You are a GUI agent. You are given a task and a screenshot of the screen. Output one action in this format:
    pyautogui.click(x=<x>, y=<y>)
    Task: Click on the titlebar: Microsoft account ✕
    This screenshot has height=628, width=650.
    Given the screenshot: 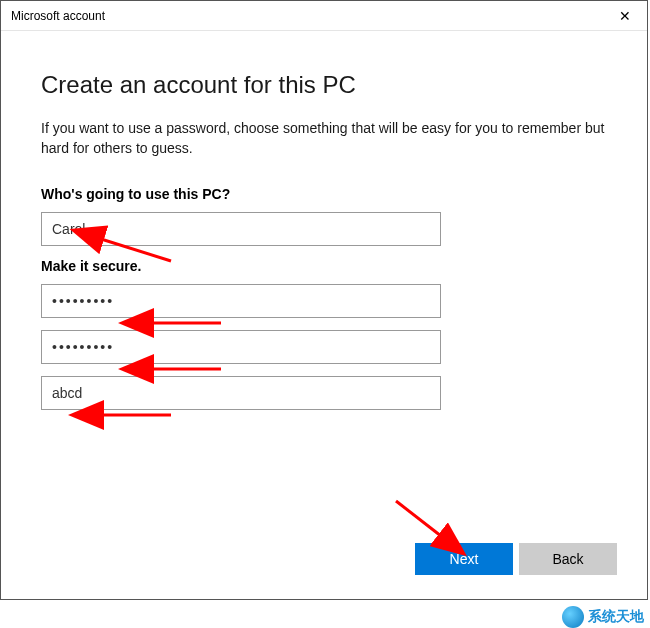 What is the action you would take?
    pyautogui.click(x=324, y=16)
    